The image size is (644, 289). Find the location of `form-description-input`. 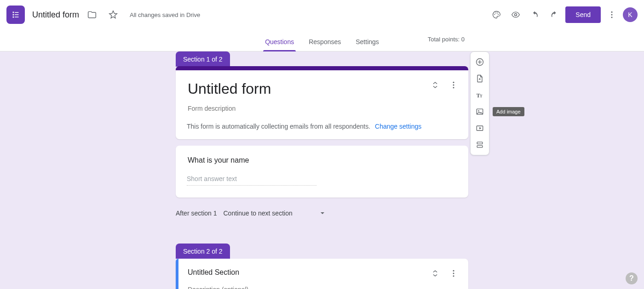

form-description-input is located at coordinates (308, 108).